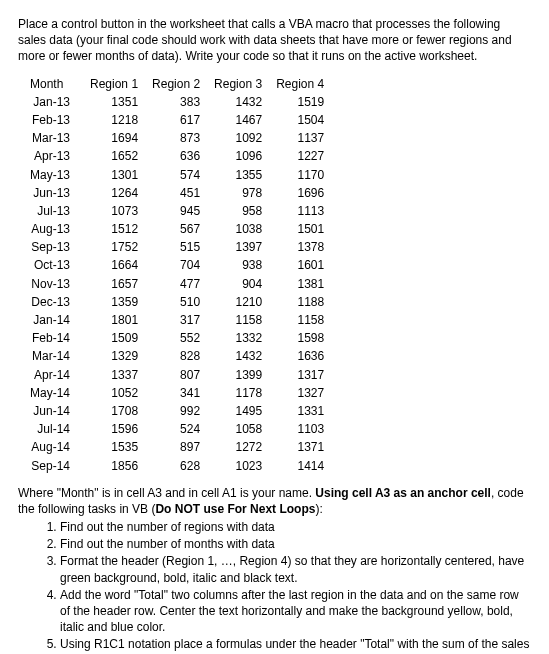 The image size is (549, 654). Describe the element at coordinates (179, 120) in the screenshot. I see `cell-value: 617` at that location.